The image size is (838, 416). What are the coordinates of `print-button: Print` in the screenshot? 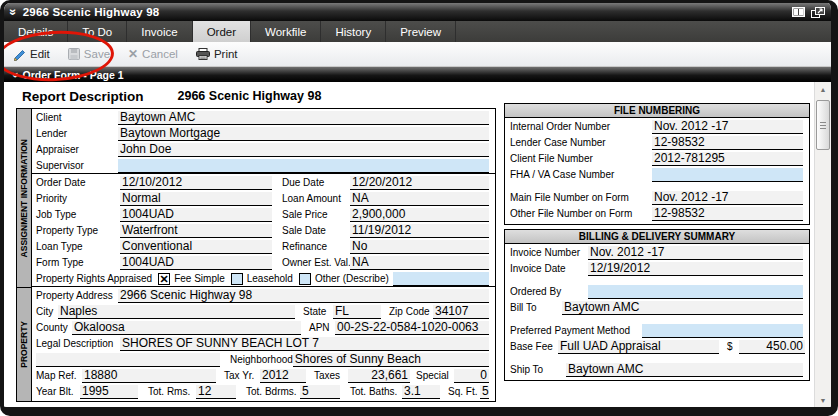 It's located at (217, 54).